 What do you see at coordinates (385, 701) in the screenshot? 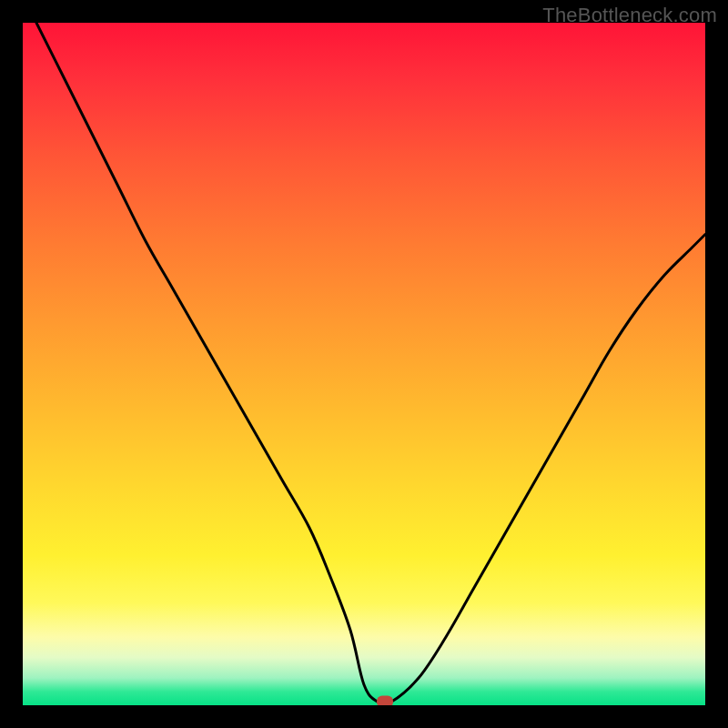
I see `optimal-point-marker` at bounding box center [385, 701].